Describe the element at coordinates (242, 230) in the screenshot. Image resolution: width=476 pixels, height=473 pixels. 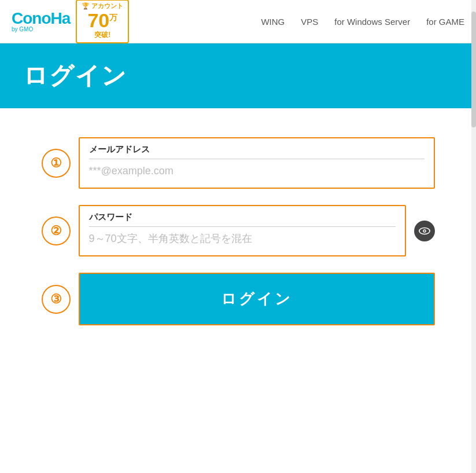
I see `password-input-block: パスワード` at that location.